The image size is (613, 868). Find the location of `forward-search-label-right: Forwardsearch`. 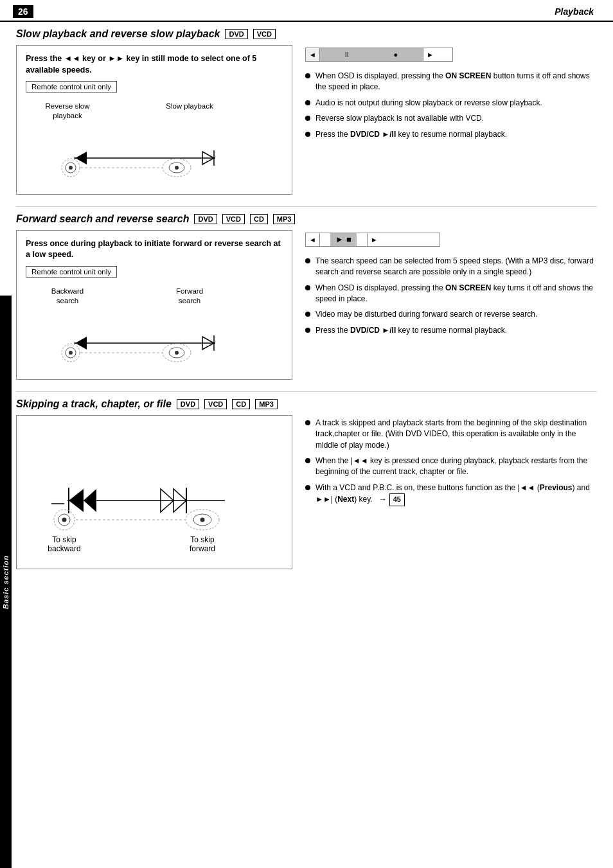

forward-search-label-right: Forwardsearch is located at coordinates (190, 296).